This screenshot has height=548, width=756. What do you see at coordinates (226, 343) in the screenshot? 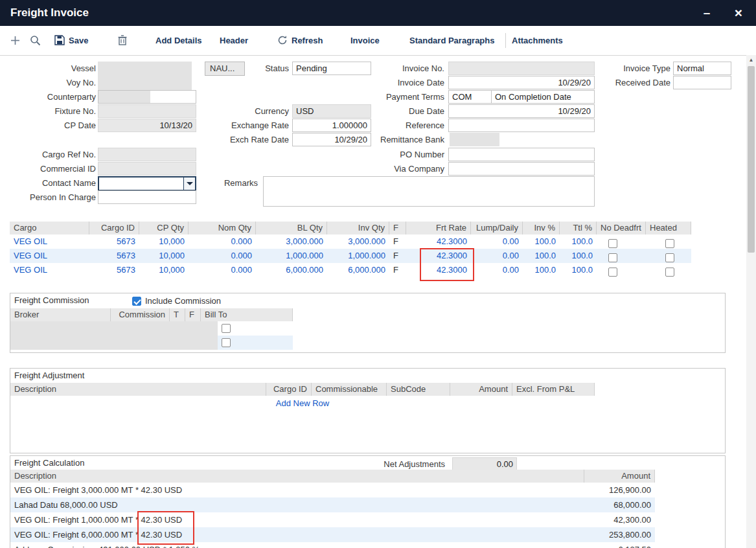
I see `bill-to-checkbox` at bounding box center [226, 343].